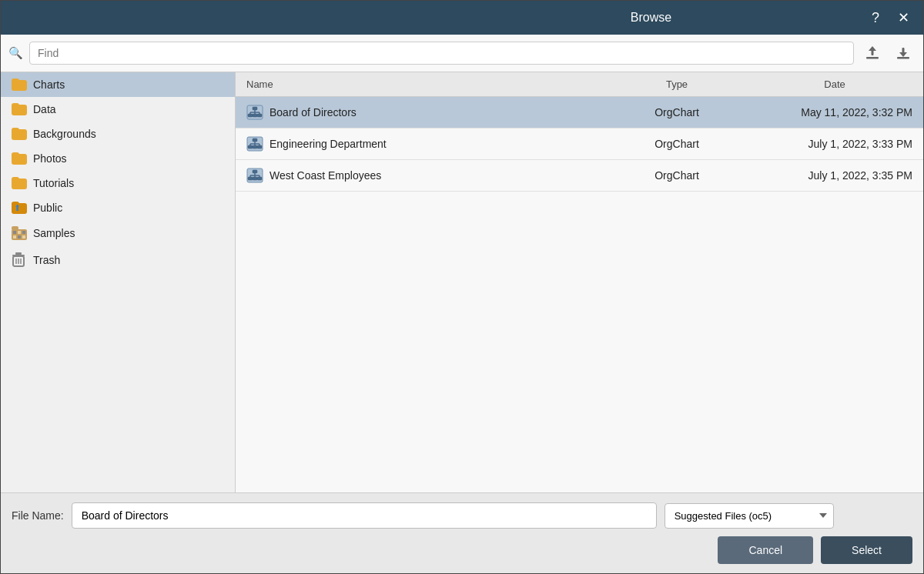 Image resolution: width=924 pixels, height=574 pixels. What do you see at coordinates (118, 260) in the screenshot?
I see `sidebar-item-trash: Trash` at bounding box center [118, 260].